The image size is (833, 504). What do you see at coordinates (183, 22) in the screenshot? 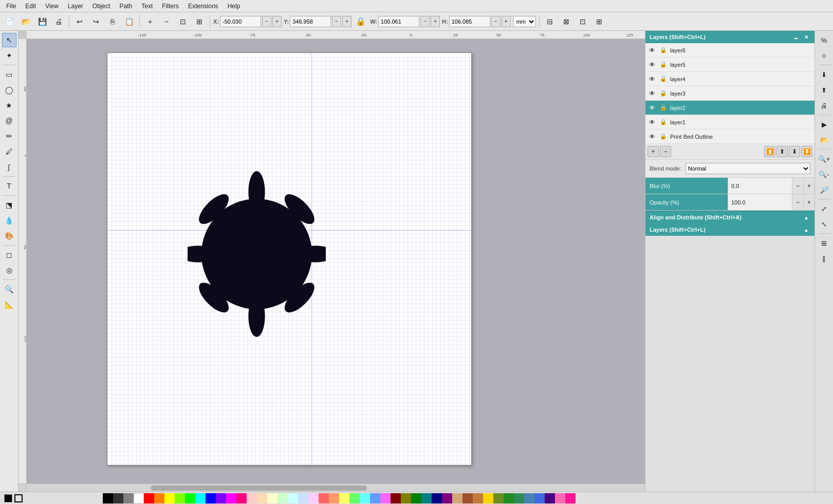
I see `zoom-fit-btn: ⊡` at bounding box center [183, 22].